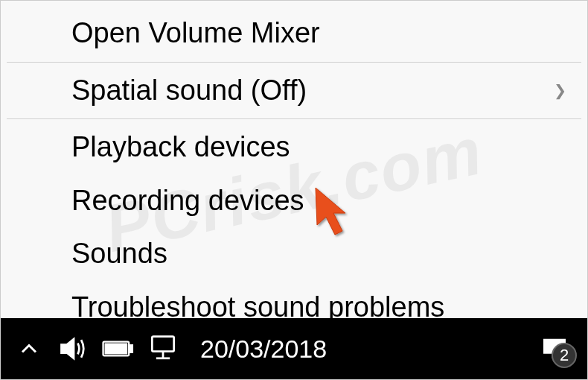 This screenshot has width=588, height=380. What do you see at coordinates (294, 201) in the screenshot?
I see `menu-item-recording-devices: Recording devices` at bounding box center [294, 201].